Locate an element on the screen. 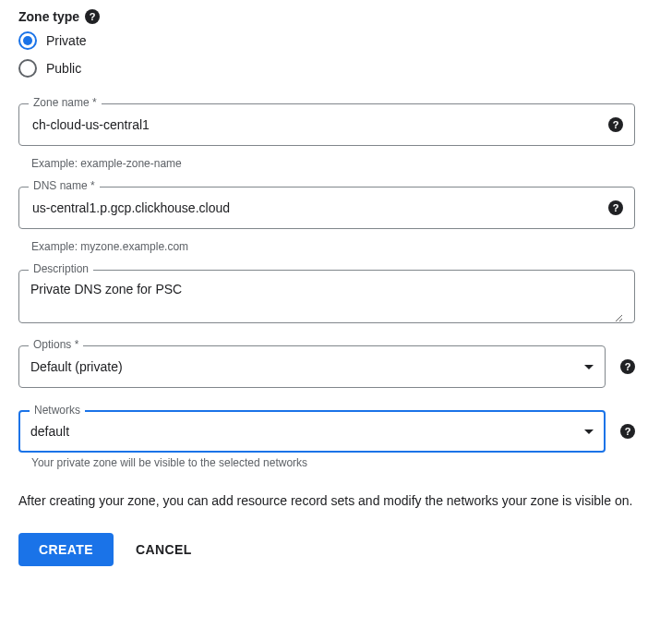  info-note: After creating your zone, you can add re… is located at coordinates (327, 501).